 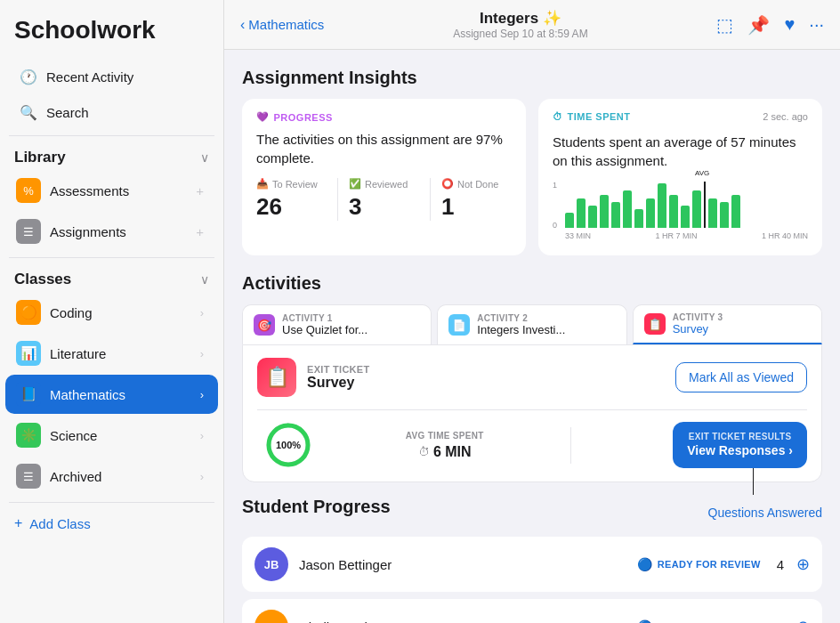 What do you see at coordinates (112, 278) in the screenshot?
I see `classes-section: Classes ∨` at bounding box center [112, 278].